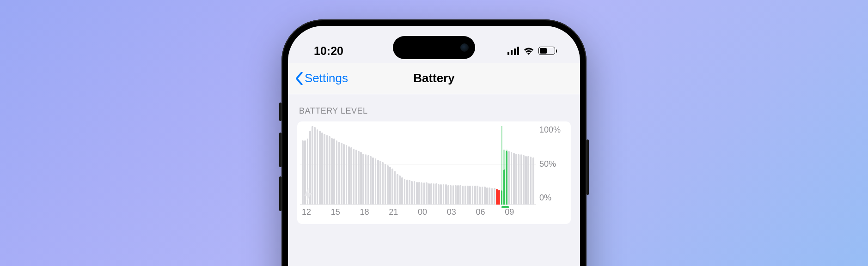 The image size is (868, 266). I want to click on battery-icon, so click(548, 51).